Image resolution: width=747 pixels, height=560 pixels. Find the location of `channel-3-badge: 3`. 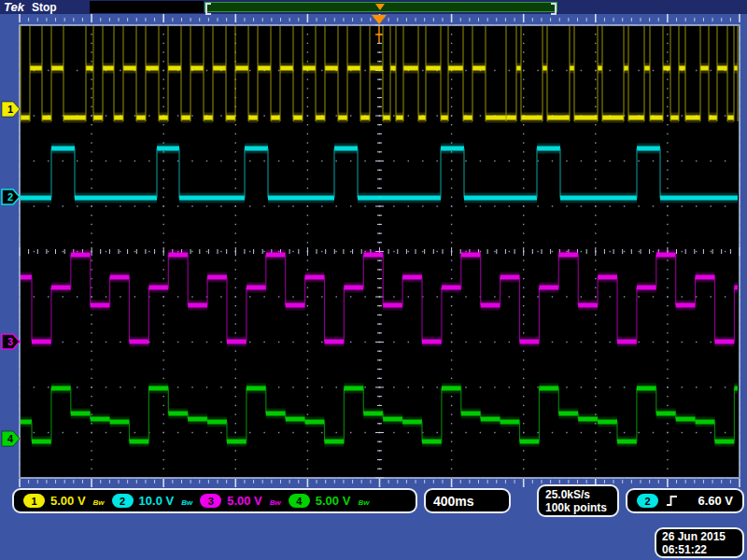

channel-3-badge: 3 is located at coordinates (211, 500).